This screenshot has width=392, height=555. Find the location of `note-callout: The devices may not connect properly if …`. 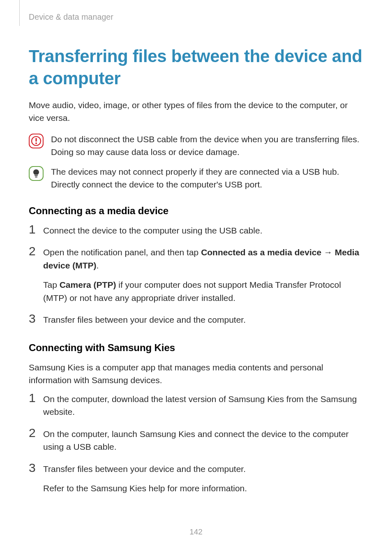

note-callout: The devices may not connect properly if … is located at coordinates (196, 178).